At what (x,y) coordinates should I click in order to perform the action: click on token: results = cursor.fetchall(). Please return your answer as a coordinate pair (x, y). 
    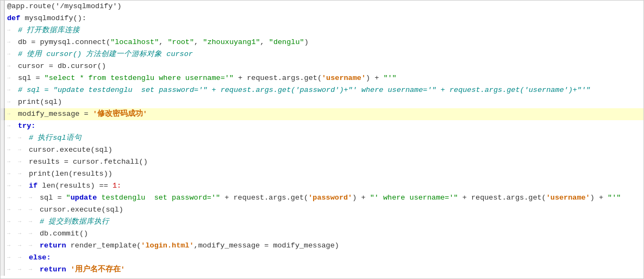
    Looking at the image, I should click on (88, 162).